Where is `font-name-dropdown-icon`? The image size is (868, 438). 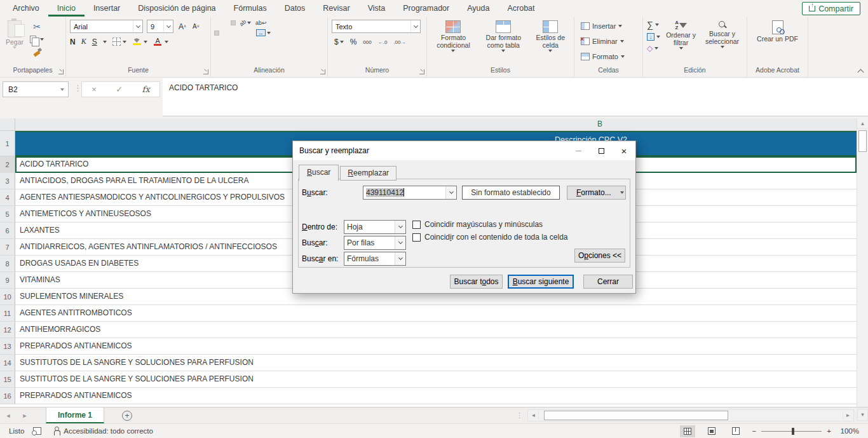 font-name-dropdown-icon is located at coordinates (137, 27).